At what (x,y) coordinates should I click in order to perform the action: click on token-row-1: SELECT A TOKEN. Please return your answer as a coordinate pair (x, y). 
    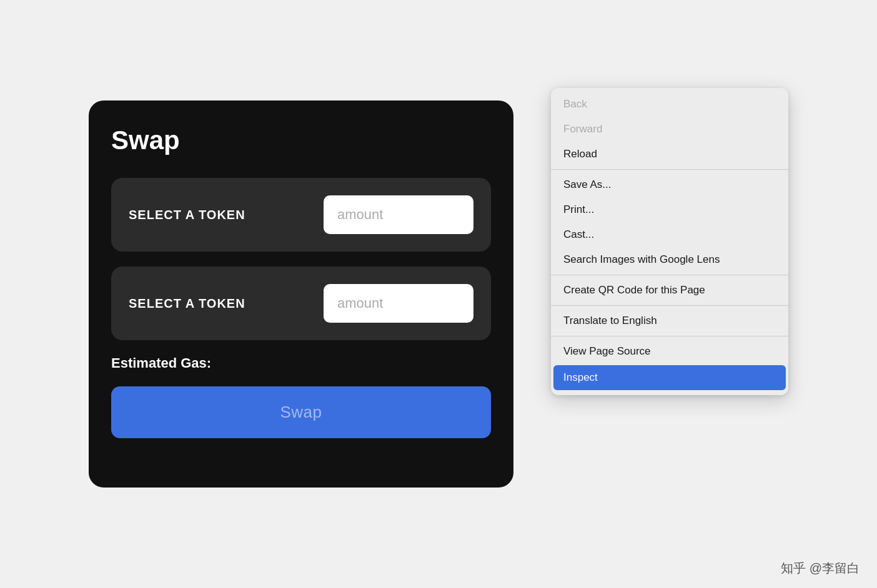
    Looking at the image, I should click on (301, 215).